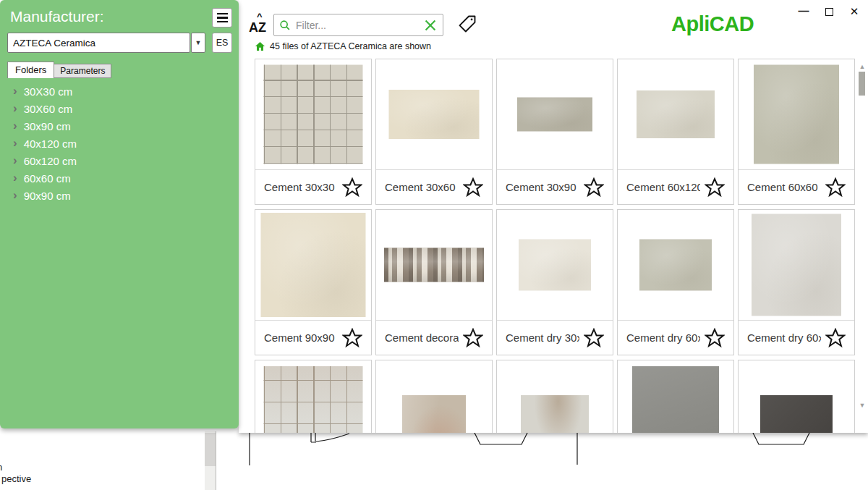 This screenshot has width=868, height=490. I want to click on tile-card: Cement 30x30, so click(313, 132).